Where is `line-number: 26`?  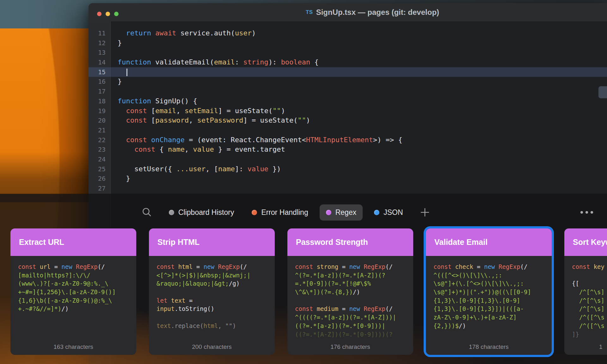
line-number: 26 is located at coordinates (100, 179).